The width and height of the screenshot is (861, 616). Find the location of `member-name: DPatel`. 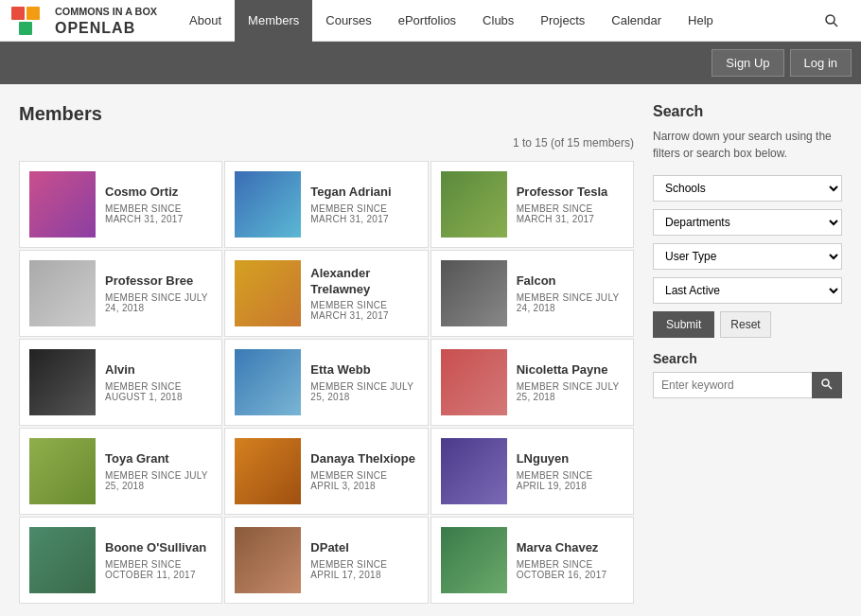

member-name: DPatel is located at coordinates (363, 549).